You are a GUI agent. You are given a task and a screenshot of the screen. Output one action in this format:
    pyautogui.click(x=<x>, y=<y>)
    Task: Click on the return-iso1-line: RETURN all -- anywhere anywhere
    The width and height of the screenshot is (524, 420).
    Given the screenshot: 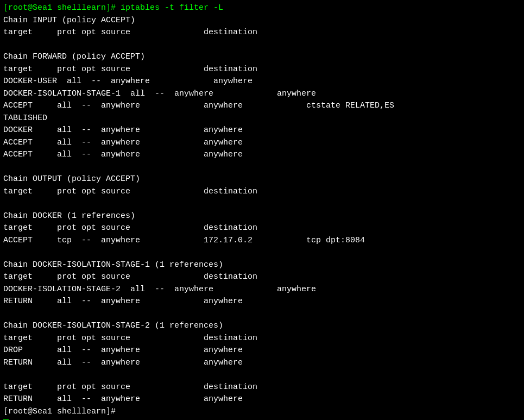 What is the action you would take?
    pyautogui.click(x=262, y=302)
    